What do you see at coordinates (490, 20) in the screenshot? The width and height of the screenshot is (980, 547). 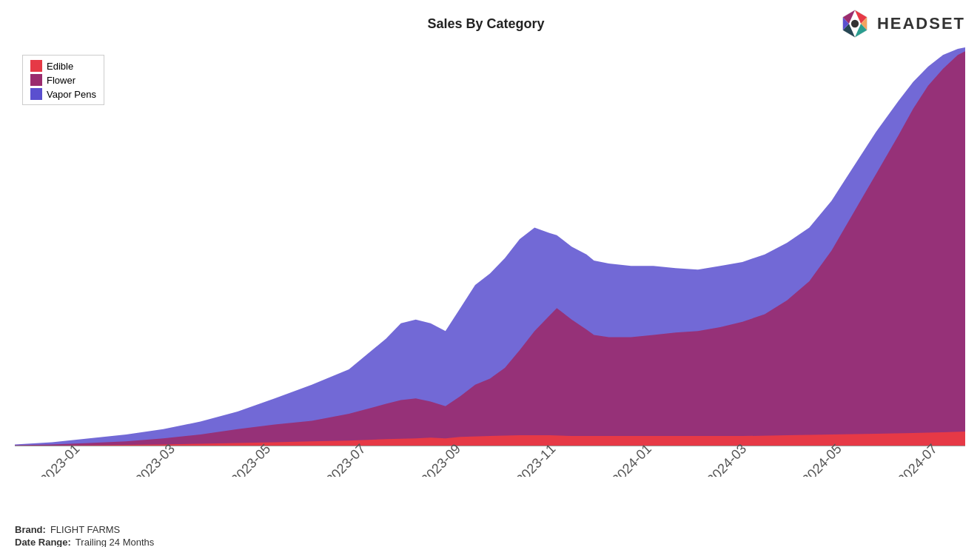 I see `header: Sales By Category HEADSET` at bounding box center [490, 20].